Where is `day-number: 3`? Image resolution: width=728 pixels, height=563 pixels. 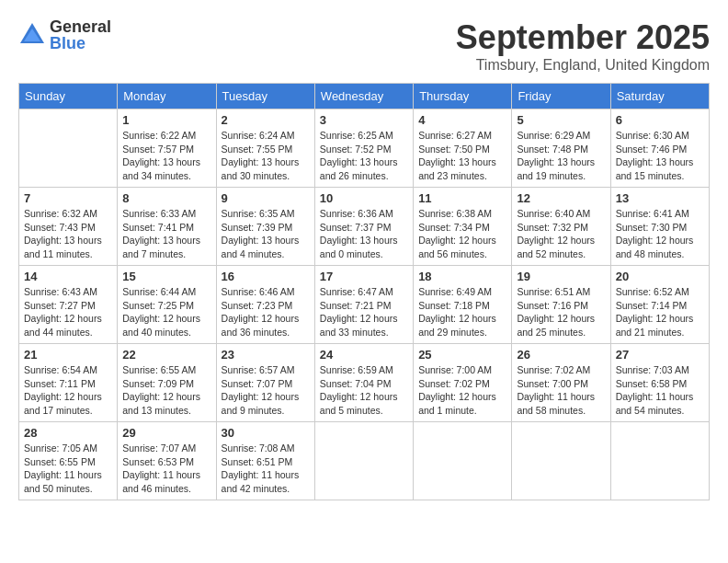 day-number: 3 is located at coordinates (364, 120).